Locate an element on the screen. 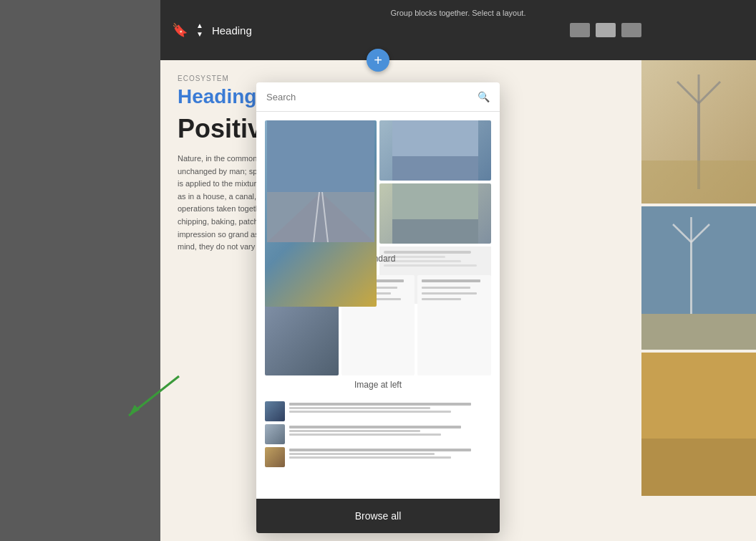 The image size is (756, 541). small-image-title-pattern-item: Small image and title is located at coordinates (378, 450).